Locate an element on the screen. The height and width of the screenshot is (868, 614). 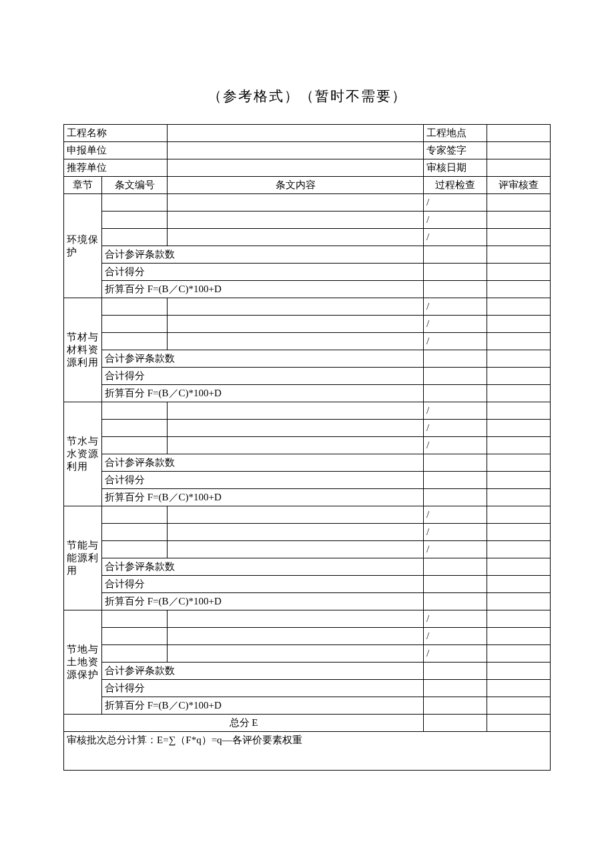
section-3-total-score-label: 合计得分 is located at coordinates (263, 584).